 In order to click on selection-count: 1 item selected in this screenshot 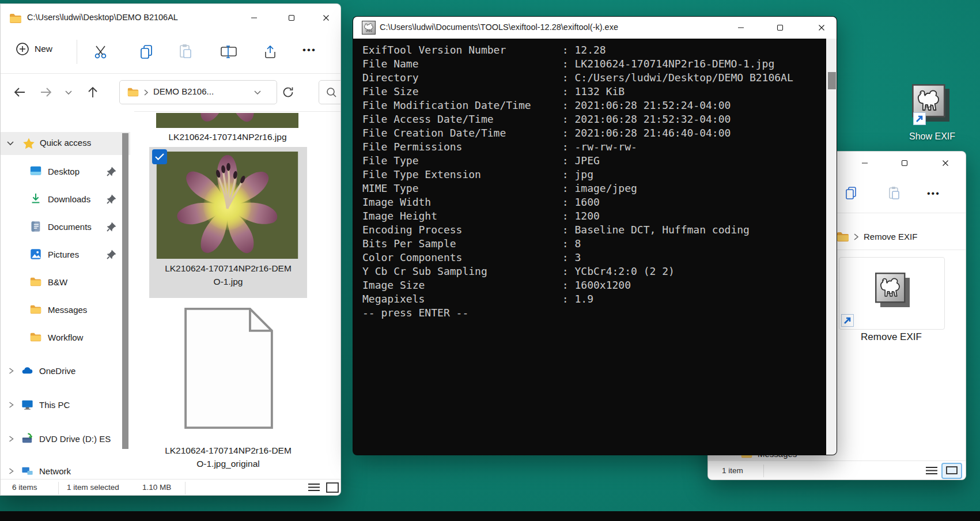, I will do `click(93, 488)`.